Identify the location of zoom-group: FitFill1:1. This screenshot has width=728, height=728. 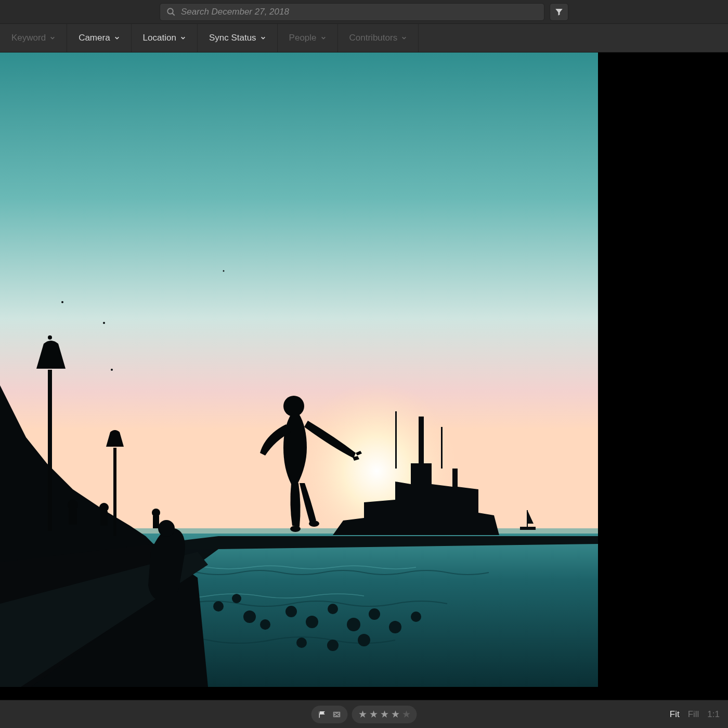
(695, 714).